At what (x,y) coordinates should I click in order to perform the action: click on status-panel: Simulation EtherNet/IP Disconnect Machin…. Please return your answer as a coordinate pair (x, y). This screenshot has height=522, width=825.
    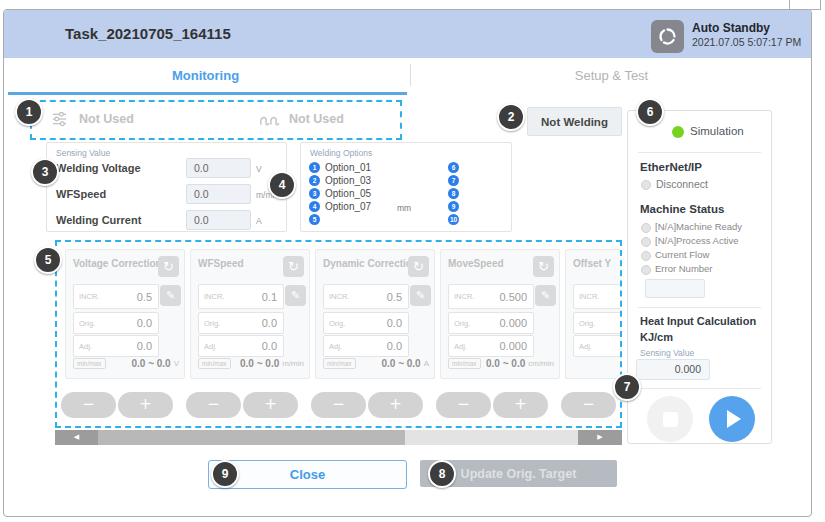
    Looking at the image, I should click on (700, 277).